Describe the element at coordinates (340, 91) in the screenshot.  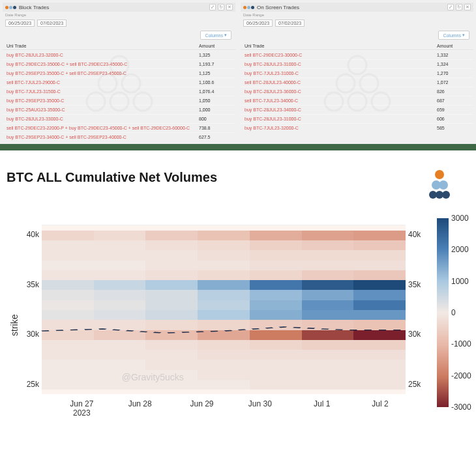
I see `trade-cell: buy BTC-28JUL23-36000-C` at that location.